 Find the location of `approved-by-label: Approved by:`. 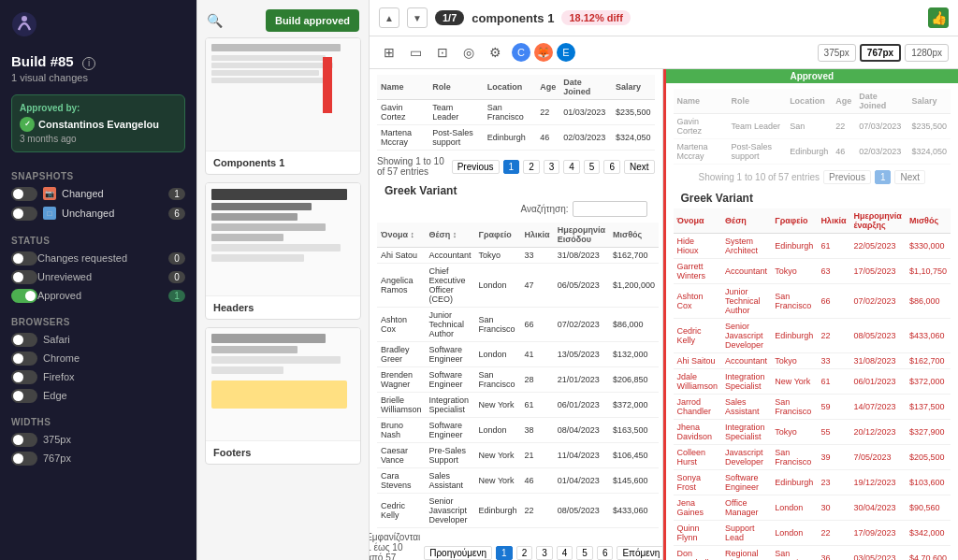

approved-by-label: Approved by: is located at coordinates (98, 108).